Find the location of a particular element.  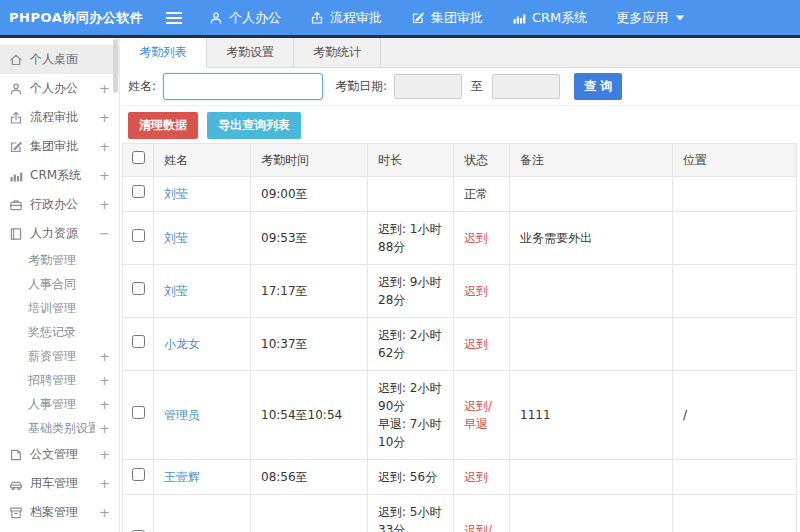

name-link: 王壹辉 is located at coordinates (182, 477).